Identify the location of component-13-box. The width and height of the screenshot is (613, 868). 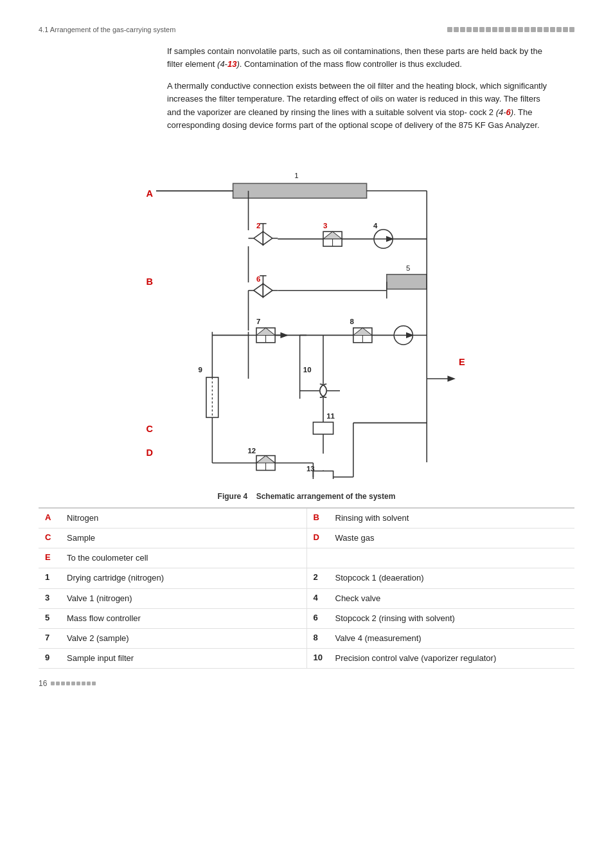
(323, 475).